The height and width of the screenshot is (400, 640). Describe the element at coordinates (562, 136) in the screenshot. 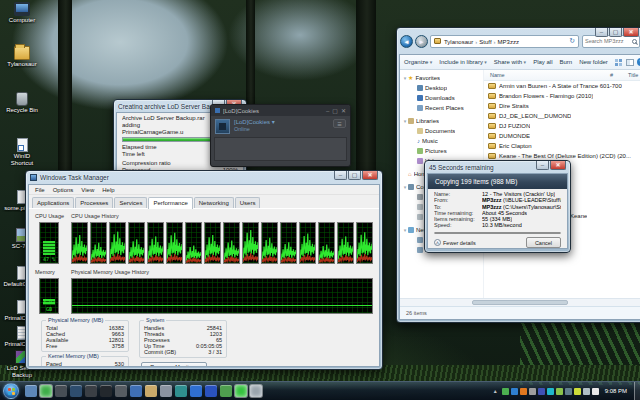

I see `file-row: DUMONDE` at that location.